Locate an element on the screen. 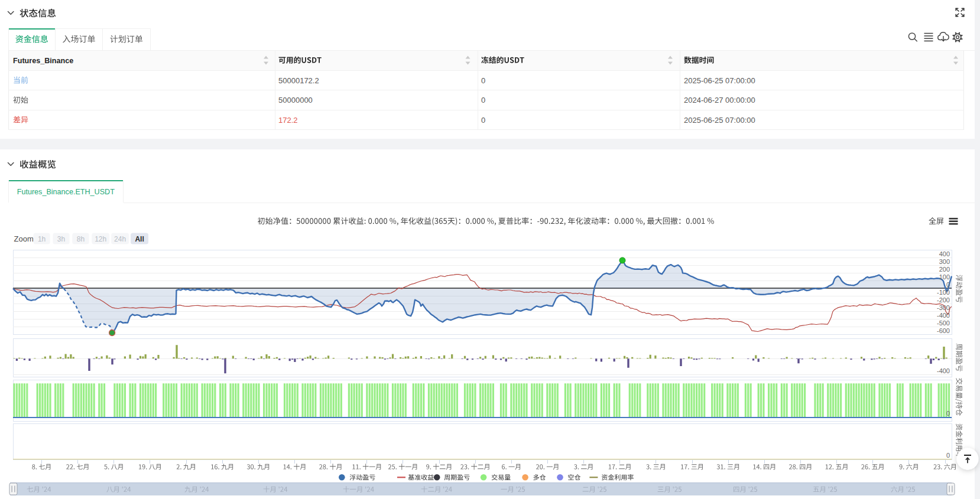  svg-text: 100 is located at coordinates (945, 277).